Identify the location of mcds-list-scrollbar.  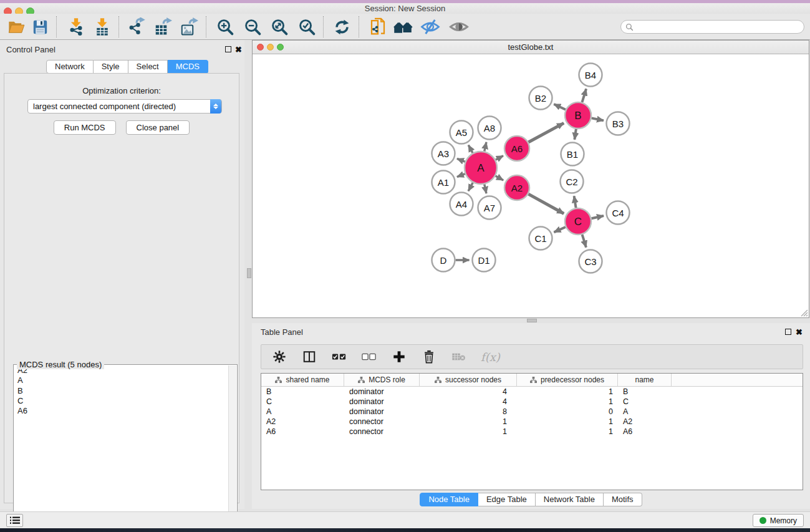
(232, 449).